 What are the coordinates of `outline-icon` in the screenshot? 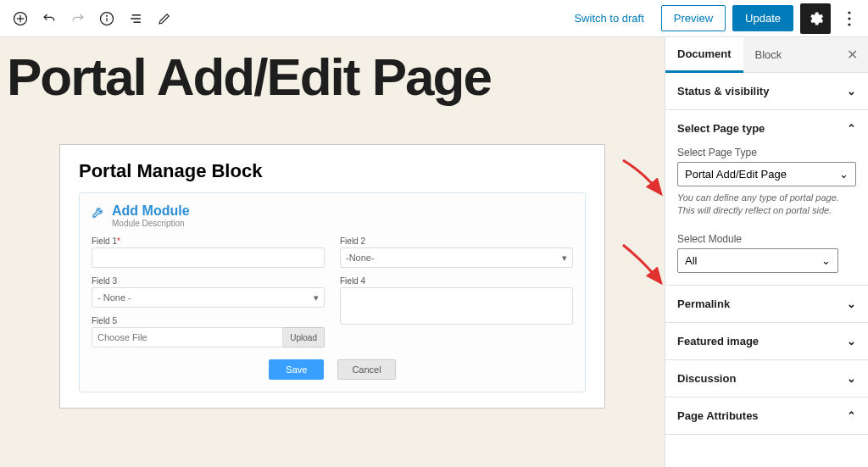 It's located at (136, 19).